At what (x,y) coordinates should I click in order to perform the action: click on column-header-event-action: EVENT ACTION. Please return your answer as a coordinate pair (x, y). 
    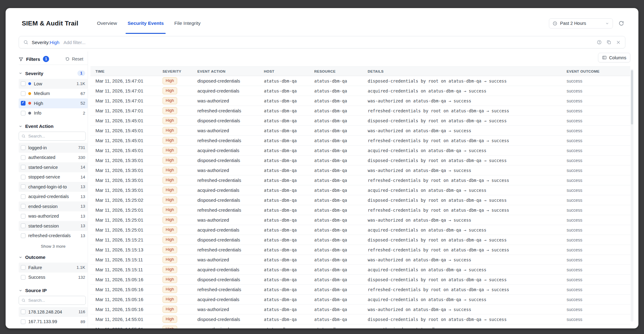
    Looking at the image, I should click on (231, 71).